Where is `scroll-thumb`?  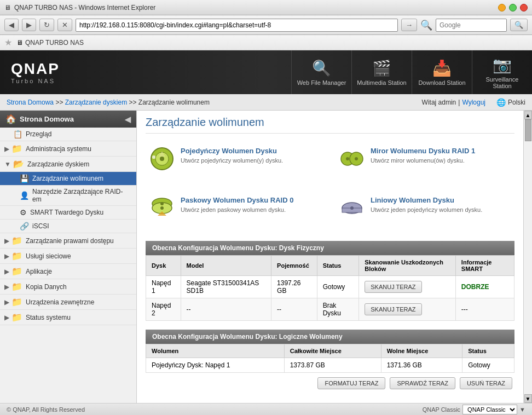 scroll-thumb is located at coordinates (528, 130).